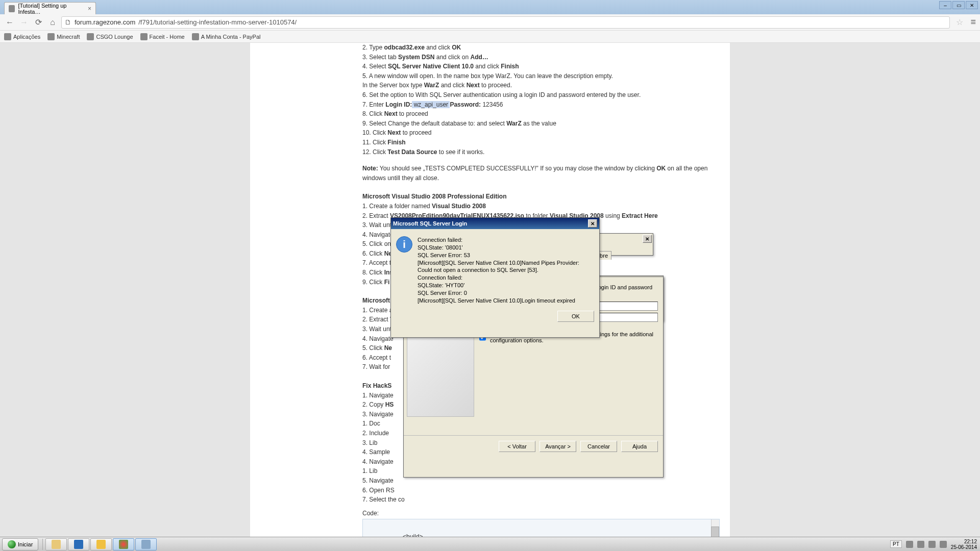  What do you see at coordinates (517, 446) in the screenshot?
I see `back-button: < Voltar` at bounding box center [517, 446].